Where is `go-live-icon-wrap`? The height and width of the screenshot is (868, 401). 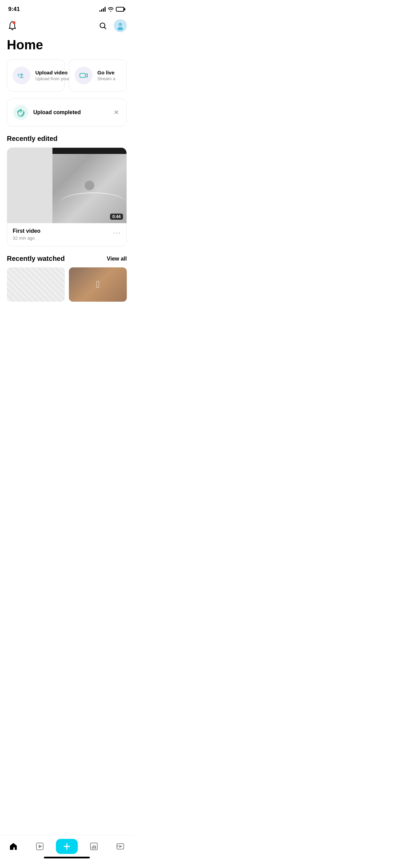 go-live-icon-wrap is located at coordinates (84, 75).